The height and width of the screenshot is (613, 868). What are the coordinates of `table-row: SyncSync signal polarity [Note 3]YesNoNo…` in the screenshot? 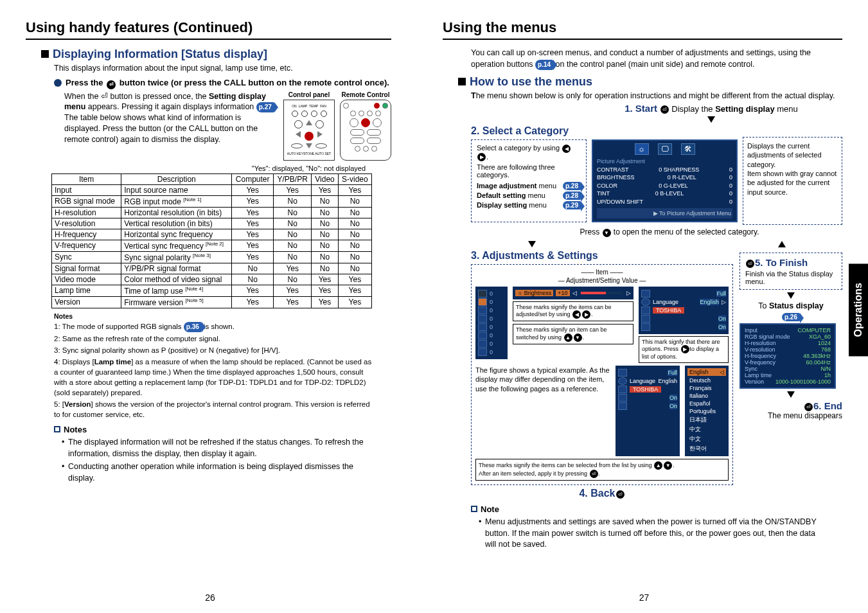 It's located at (212, 257).